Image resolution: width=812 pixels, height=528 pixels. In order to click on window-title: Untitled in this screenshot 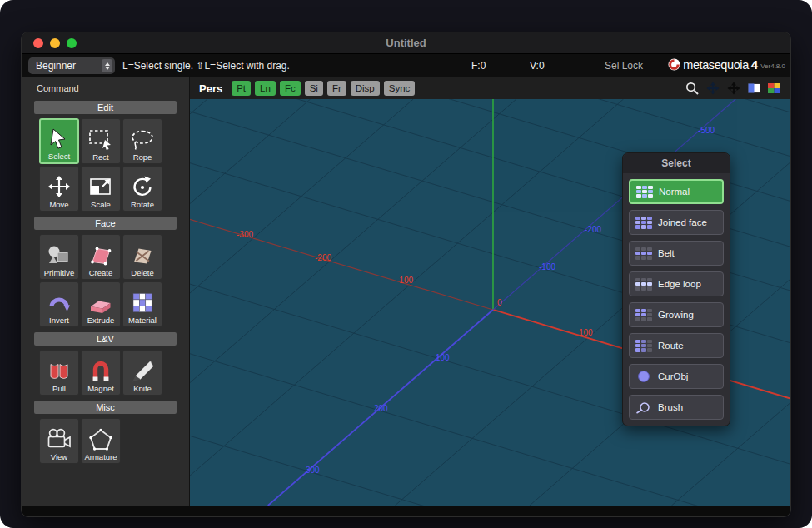, I will do `click(406, 43)`.